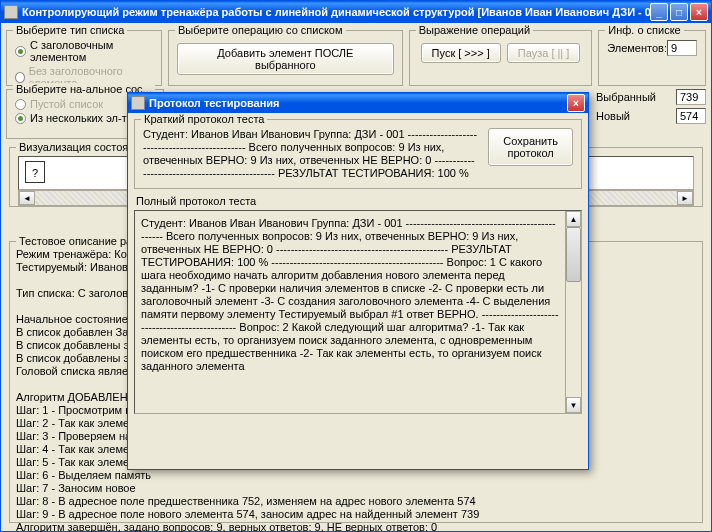  I want to click on close-button: ×, so click(699, 12).